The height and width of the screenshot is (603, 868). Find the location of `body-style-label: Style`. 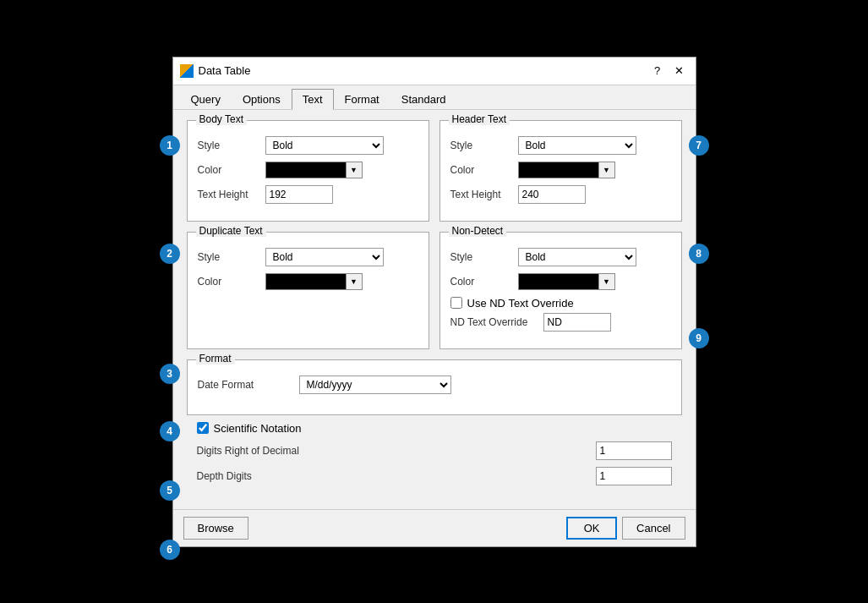

body-style-label: Style is located at coordinates (232, 145).